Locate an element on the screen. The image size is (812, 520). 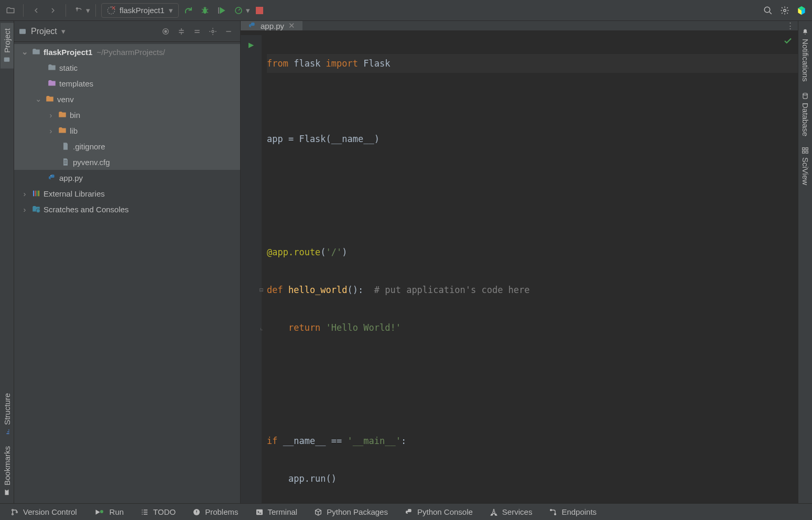
right-tool-strip: Notifications Database SciView is located at coordinates (805, 262).